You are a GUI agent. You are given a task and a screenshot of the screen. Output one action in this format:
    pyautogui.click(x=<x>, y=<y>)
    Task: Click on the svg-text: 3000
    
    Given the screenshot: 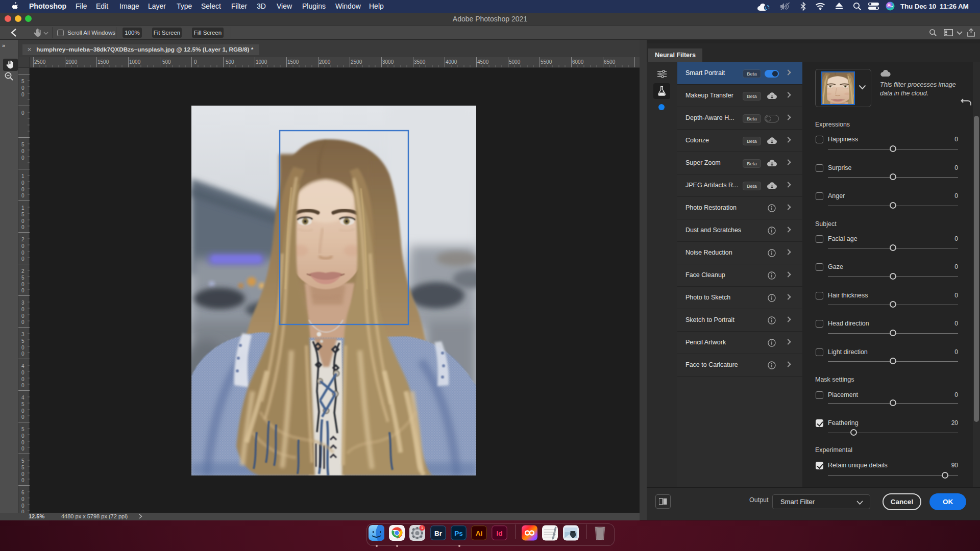 What is the action you would take?
    pyautogui.click(x=388, y=62)
    